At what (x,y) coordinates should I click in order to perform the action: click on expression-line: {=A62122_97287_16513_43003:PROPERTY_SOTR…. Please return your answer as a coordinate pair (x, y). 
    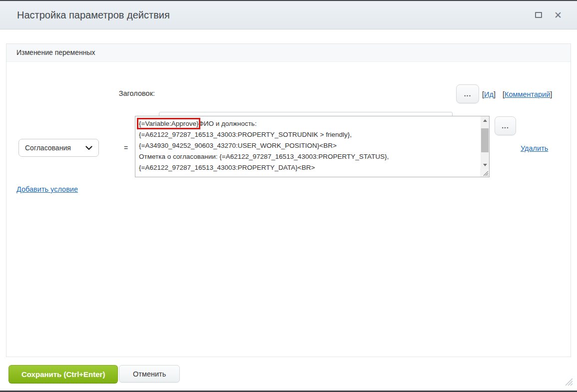
    Looking at the image, I should click on (309, 135).